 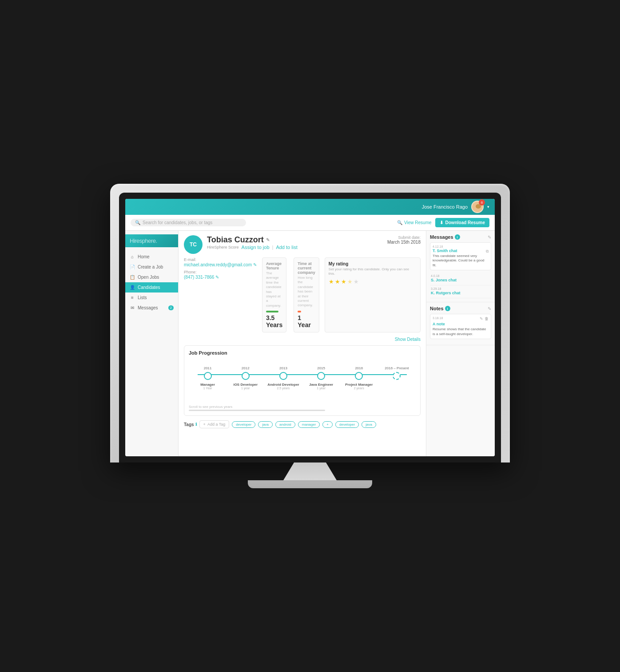 I want to click on scroll-bar, so click(x=257, y=410).